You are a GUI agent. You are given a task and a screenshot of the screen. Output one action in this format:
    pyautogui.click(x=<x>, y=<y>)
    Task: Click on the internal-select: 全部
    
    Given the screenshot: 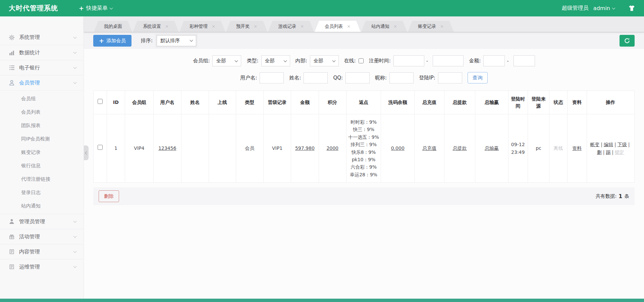 What is the action you would take?
    pyautogui.click(x=324, y=61)
    